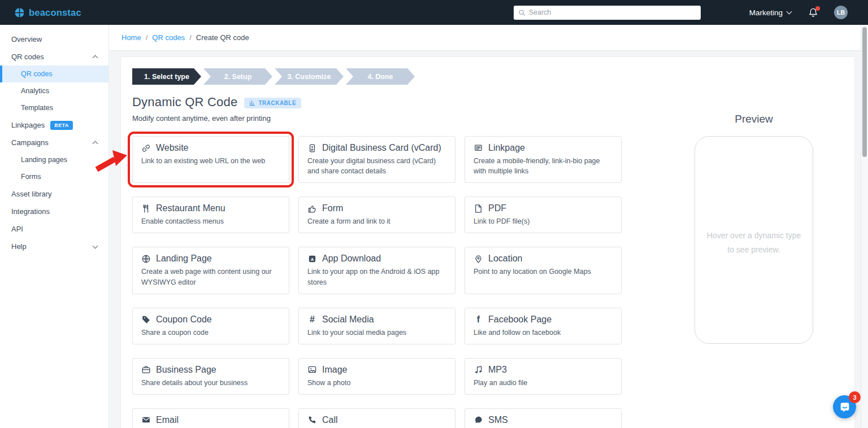  What do you see at coordinates (19, 246) in the screenshot?
I see `sidebar-item-label: Help` at bounding box center [19, 246].